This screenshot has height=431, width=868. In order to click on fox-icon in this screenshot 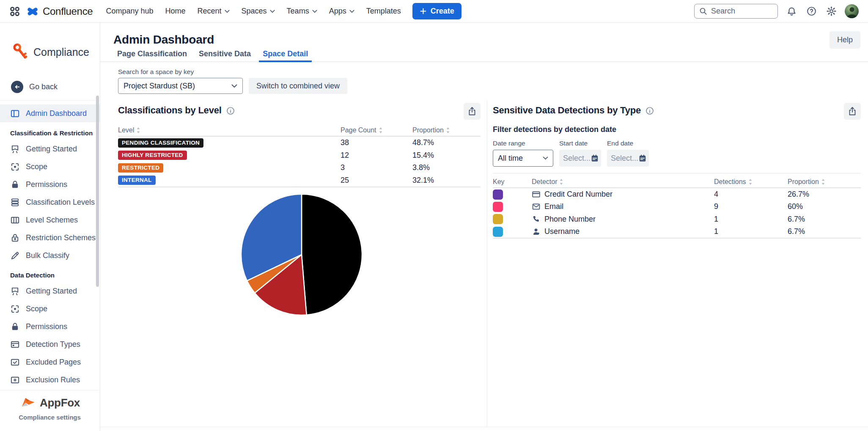, I will do `click(28, 403)`.